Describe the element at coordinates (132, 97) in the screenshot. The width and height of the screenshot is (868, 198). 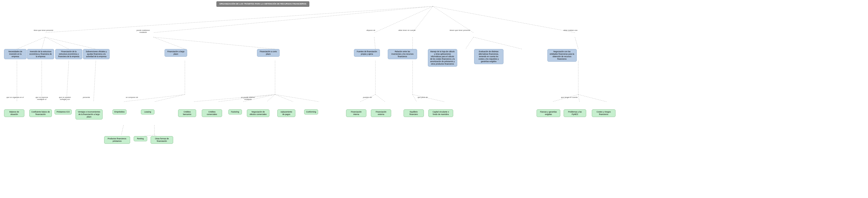
I see `label-compone: se compone de` at that location.